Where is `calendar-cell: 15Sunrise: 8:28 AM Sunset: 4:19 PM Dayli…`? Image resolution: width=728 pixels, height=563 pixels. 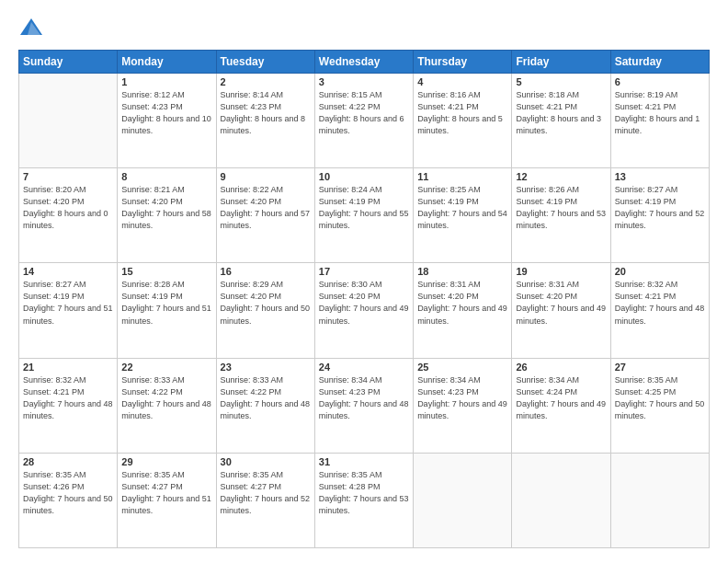
calendar-cell: 15Sunrise: 8:28 AM Sunset: 4:19 PM Dayli… is located at coordinates (167, 311).